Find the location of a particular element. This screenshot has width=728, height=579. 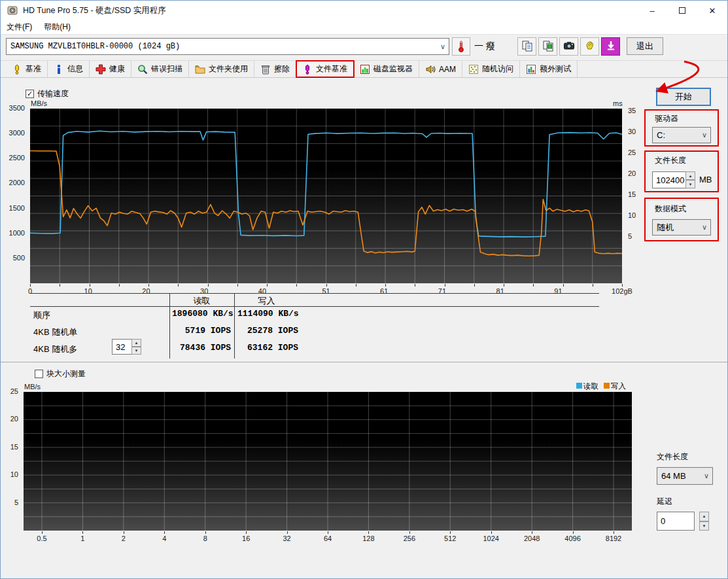

file-length2-label: 文件长度 is located at coordinates (672, 457).